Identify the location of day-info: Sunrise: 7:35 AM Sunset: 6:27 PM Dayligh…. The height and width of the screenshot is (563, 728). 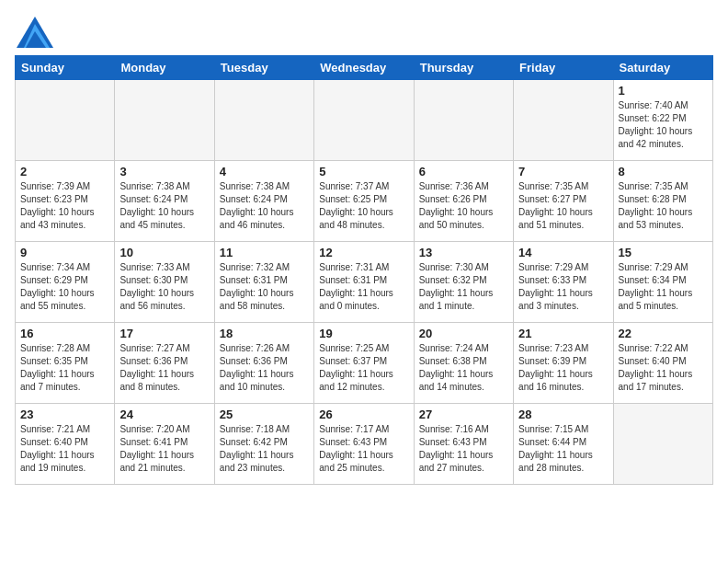
(563, 206).